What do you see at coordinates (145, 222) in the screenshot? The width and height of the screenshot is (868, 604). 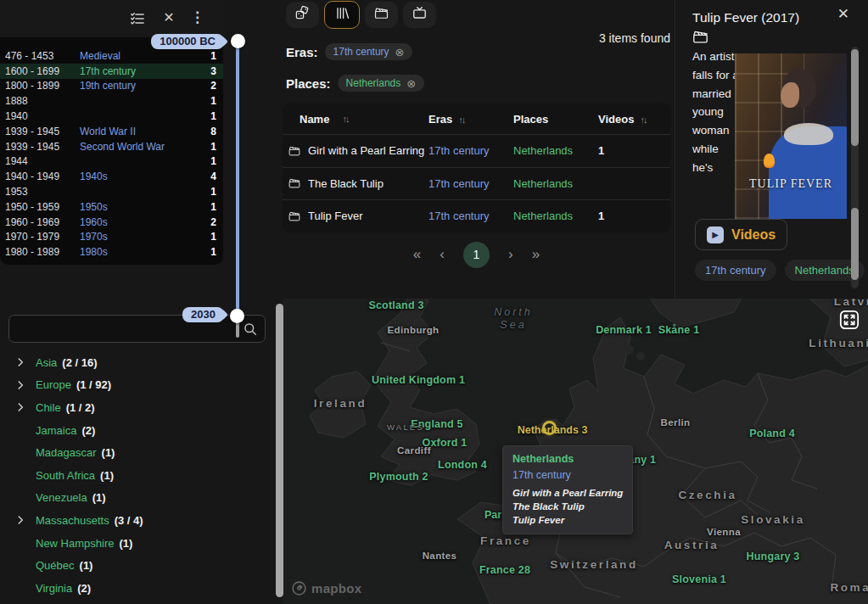 I see `era-link: 1960s` at bounding box center [145, 222].